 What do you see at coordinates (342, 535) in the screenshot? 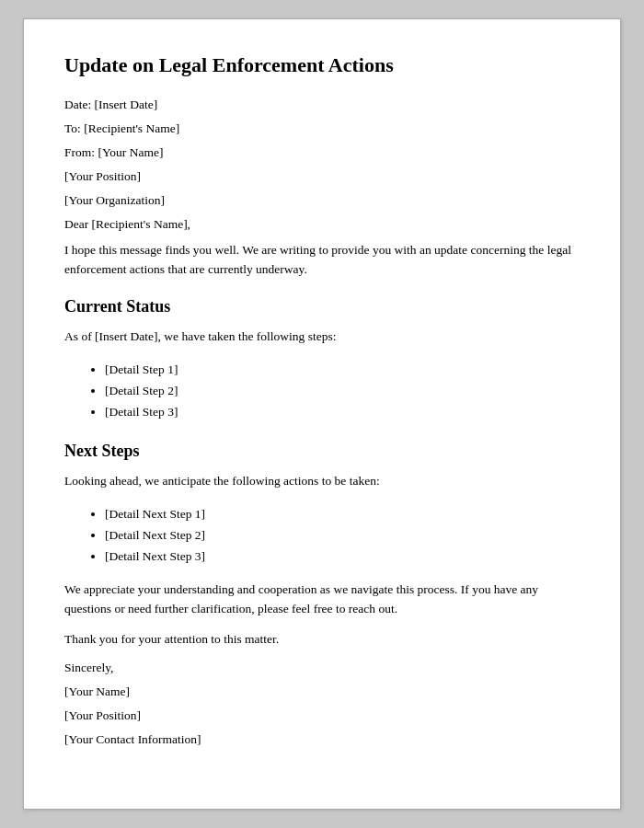
I see `list-item: [Detail Next Step 2]` at bounding box center [342, 535].